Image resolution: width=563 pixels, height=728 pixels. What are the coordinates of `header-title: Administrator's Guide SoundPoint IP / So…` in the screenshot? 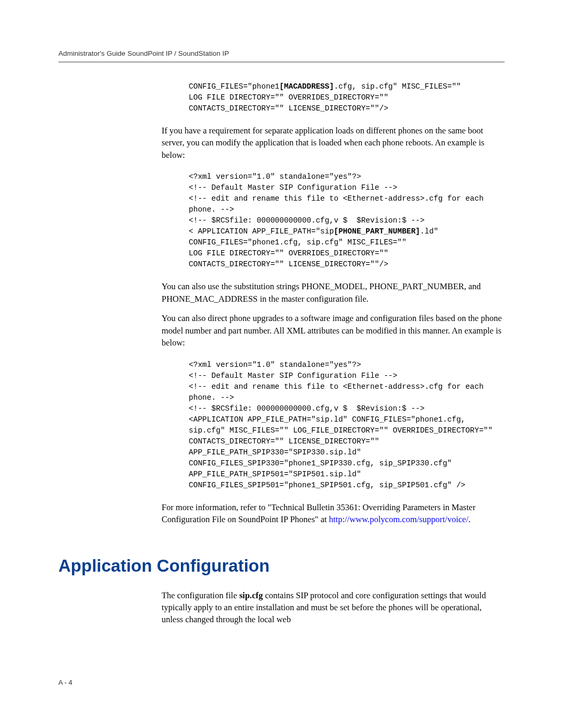 It's located at (144, 53).